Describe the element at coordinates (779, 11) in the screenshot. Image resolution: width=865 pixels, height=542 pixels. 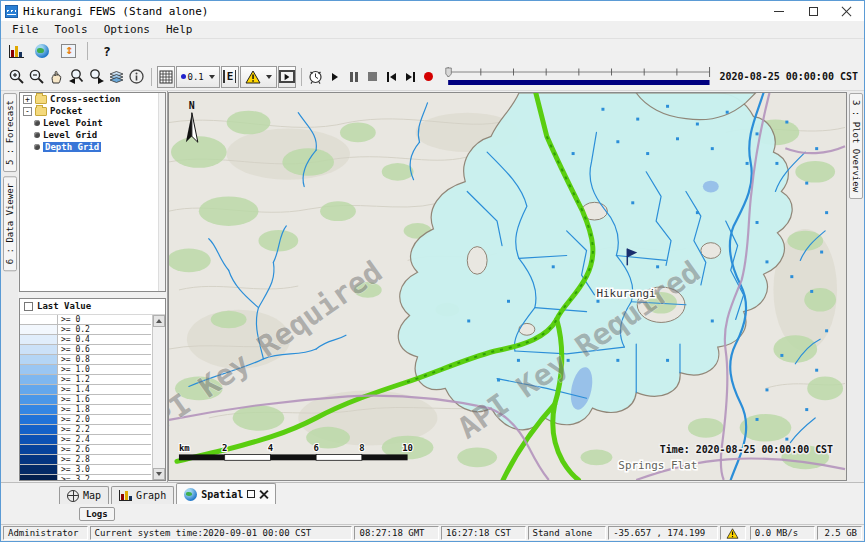
I see `minimize-button` at that location.